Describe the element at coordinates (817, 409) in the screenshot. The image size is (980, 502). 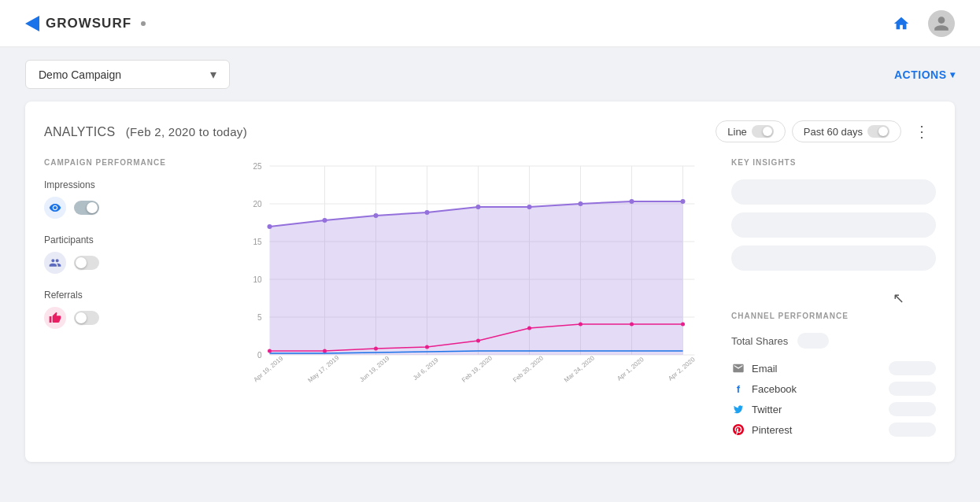
I see `twitter-label: Twitter` at that location.